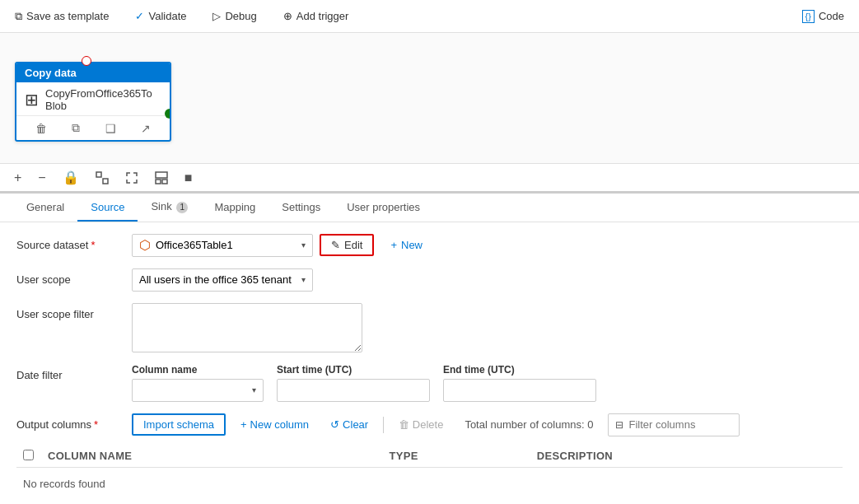  What do you see at coordinates (619, 425) in the screenshot?
I see `filter-icon: ⊟` at bounding box center [619, 425].